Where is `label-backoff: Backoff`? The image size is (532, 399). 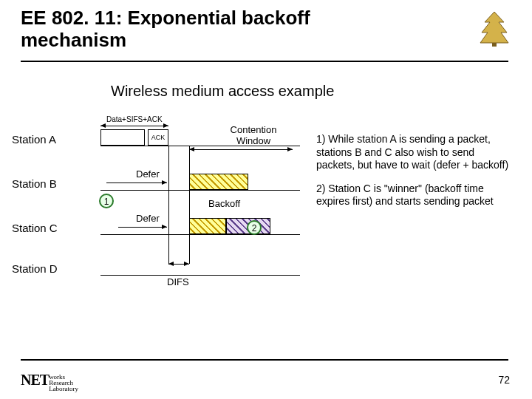
label-backoff: Backoff is located at coordinates (225, 204).